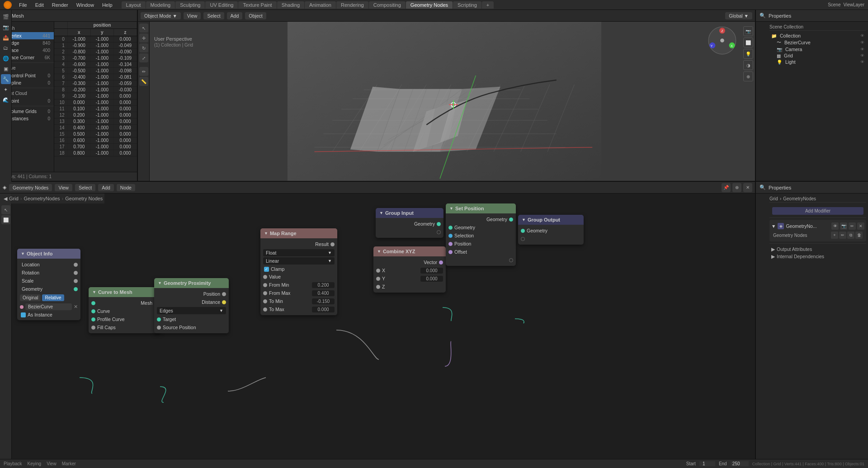 The image size is (868, 468). Describe the element at coordinates (134, 5) in the screenshot. I see `tab-layout: Layout` at that location.